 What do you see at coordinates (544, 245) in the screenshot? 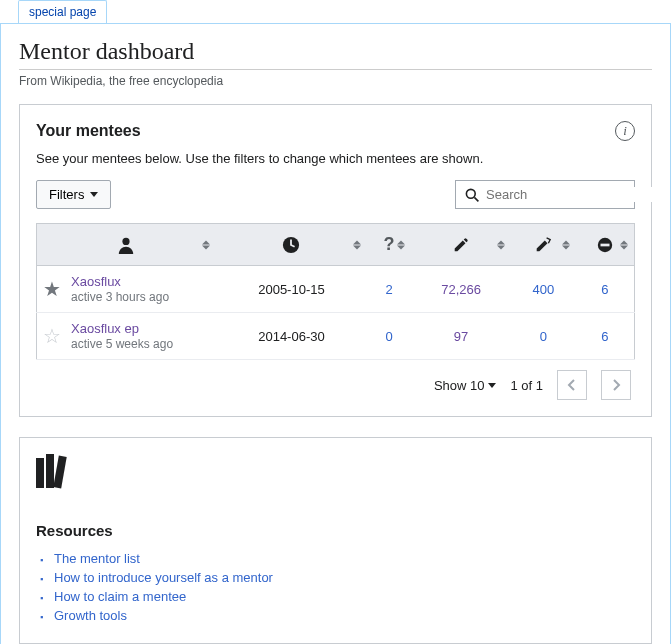
I see `col-reverts` at bounding box center [544, 245].